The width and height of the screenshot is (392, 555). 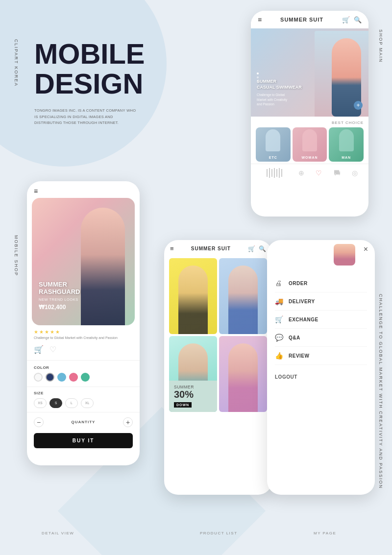 I want to click on qa-icon: 💬, so click(x=279, y=338).